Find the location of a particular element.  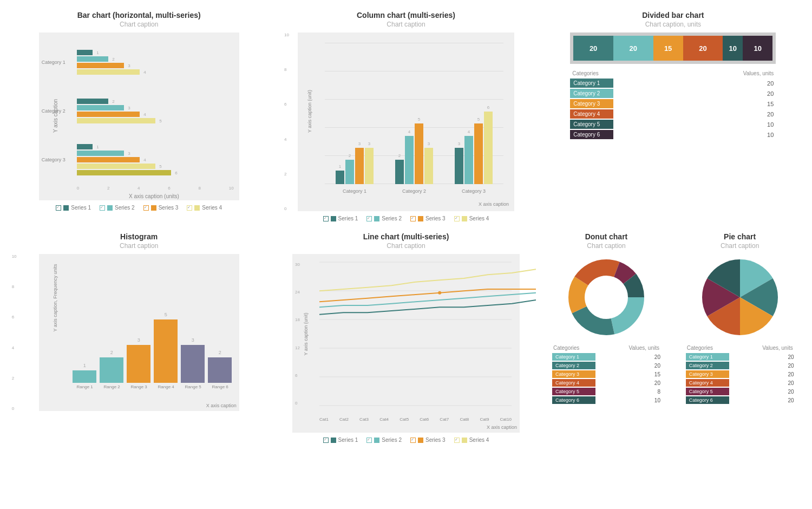

histogram-container: Histogram Chart caption Y axis caption, … is located at coordinates (139, 338).